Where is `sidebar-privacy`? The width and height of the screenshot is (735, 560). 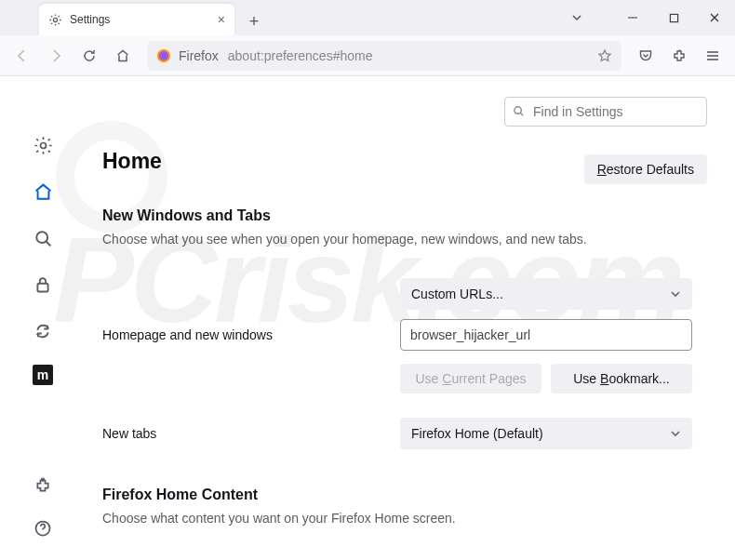
sidebar-privacy is located at coordinates (43, 285).